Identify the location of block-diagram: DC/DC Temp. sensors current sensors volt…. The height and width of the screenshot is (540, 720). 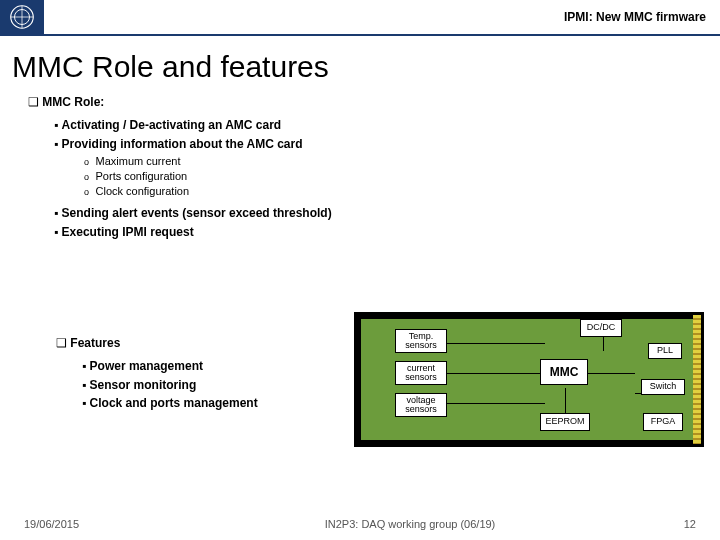
(529, 380).